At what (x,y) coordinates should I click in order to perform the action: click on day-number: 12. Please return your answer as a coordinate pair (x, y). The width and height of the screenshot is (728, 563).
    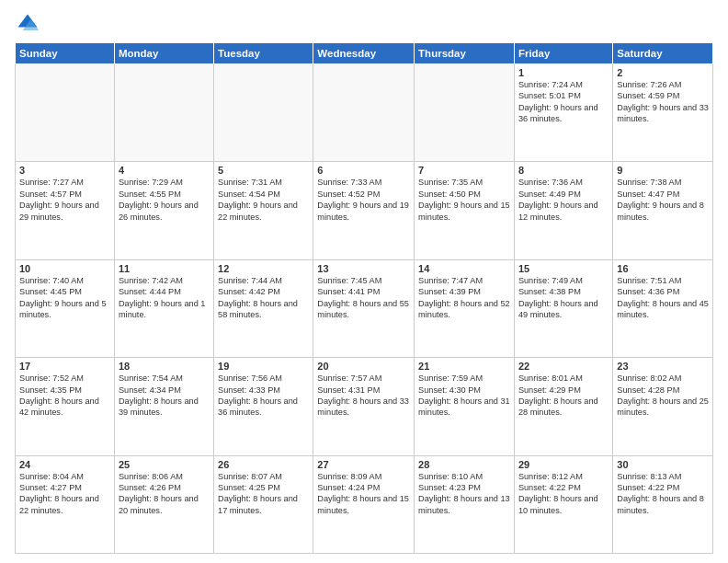
    Looking at the image, I should click on (263, 269).